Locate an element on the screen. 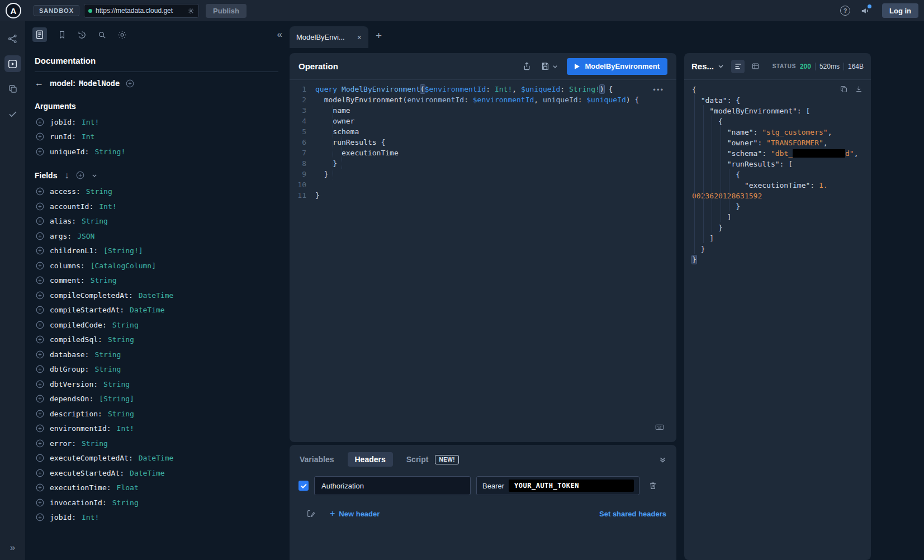 This screenshot has width=924, height=560. tab-script: Script is located at coordinates (418, 459).